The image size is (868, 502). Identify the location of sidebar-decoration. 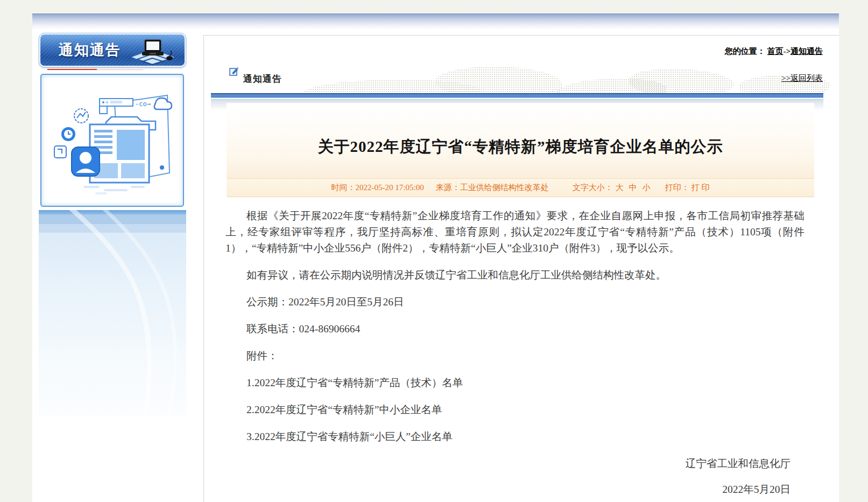
(112, 313).